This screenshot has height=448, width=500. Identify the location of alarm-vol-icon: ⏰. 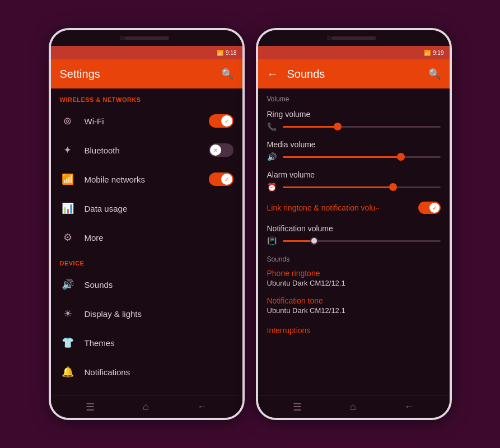
(273, 187).